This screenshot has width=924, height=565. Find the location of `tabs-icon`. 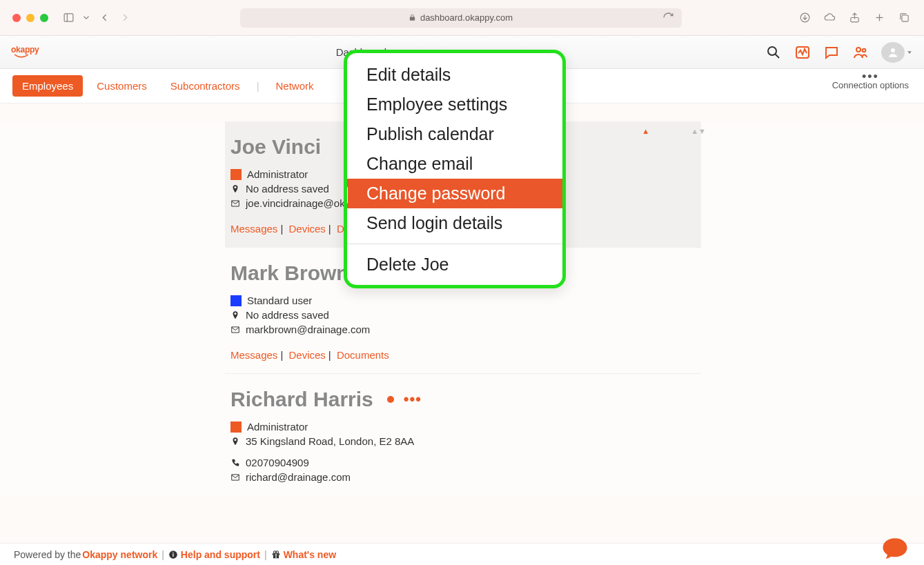

tabs-icon is located at coordinates (904, 18).